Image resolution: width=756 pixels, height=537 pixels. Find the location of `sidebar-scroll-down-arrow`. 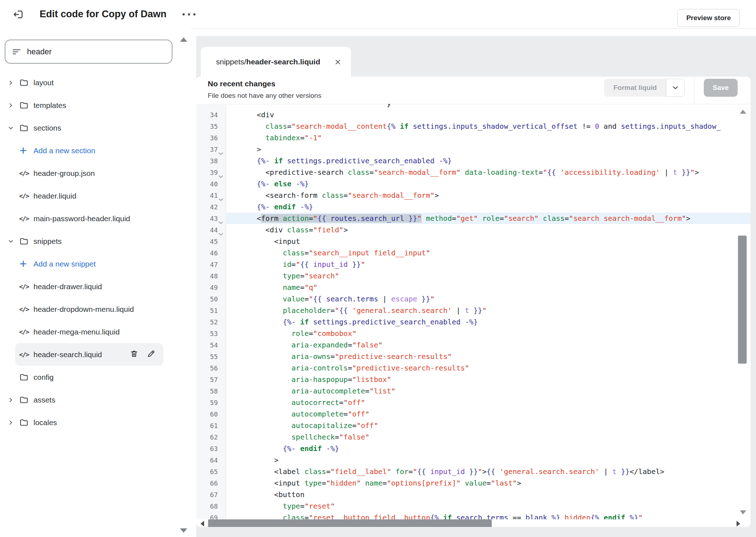

sidebar-scroll-down-arrow is located at coordinates (184, 531).